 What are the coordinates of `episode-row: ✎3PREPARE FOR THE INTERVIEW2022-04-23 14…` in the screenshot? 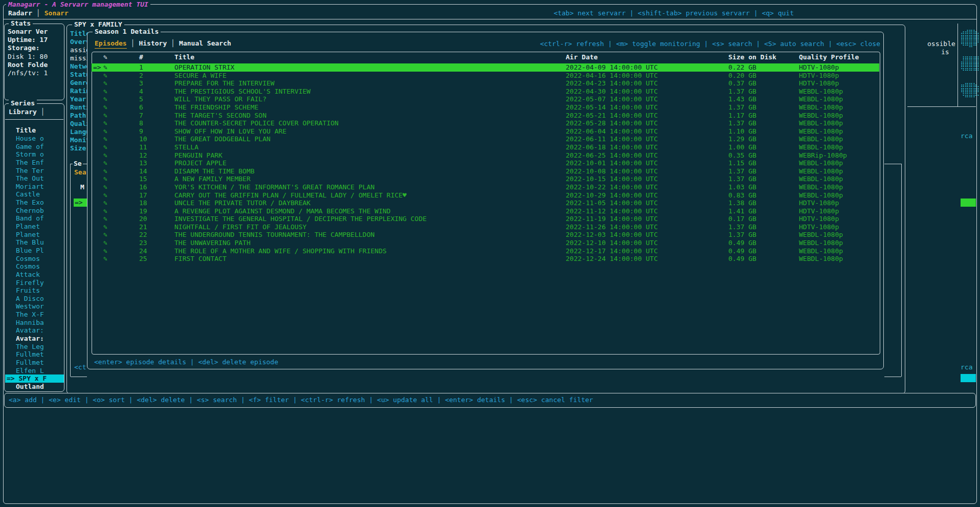 It's located at (485, 83).